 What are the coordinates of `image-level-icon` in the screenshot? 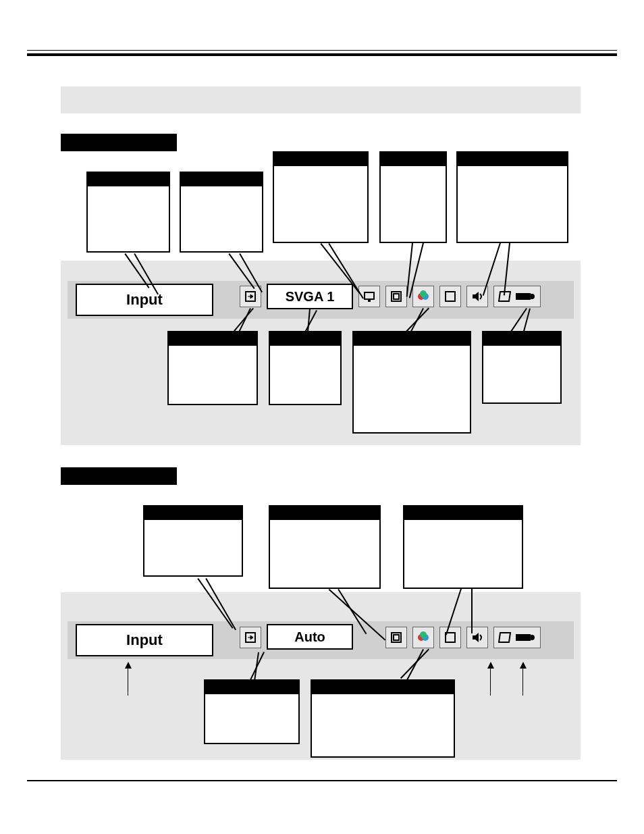 It's located at (423, 296).